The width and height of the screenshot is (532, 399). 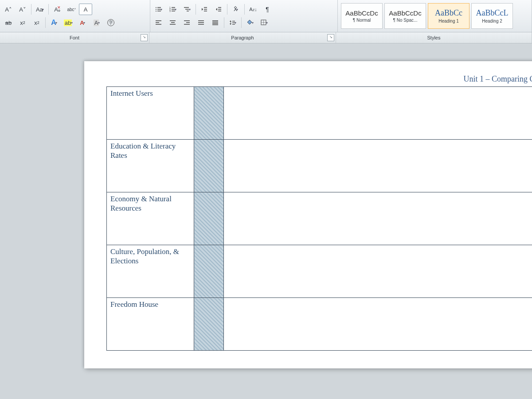 What do you see at coordinates (201, 23) in the screenshot?
I see `justify-button` at bounding box center [201, 23].